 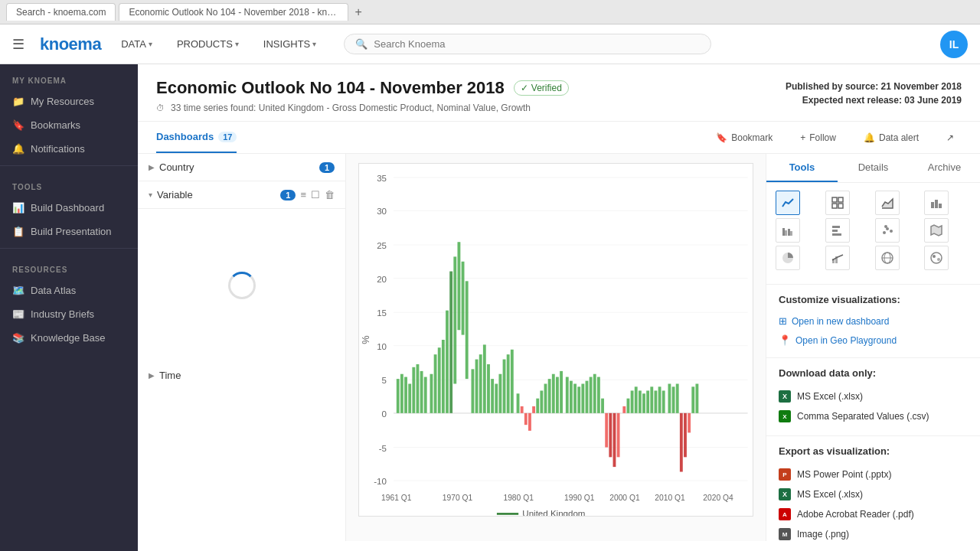 What do you see at coordinates (380, 481) in the screenshot?
I see `svg-text: -10` at bounding box center [380, 481].